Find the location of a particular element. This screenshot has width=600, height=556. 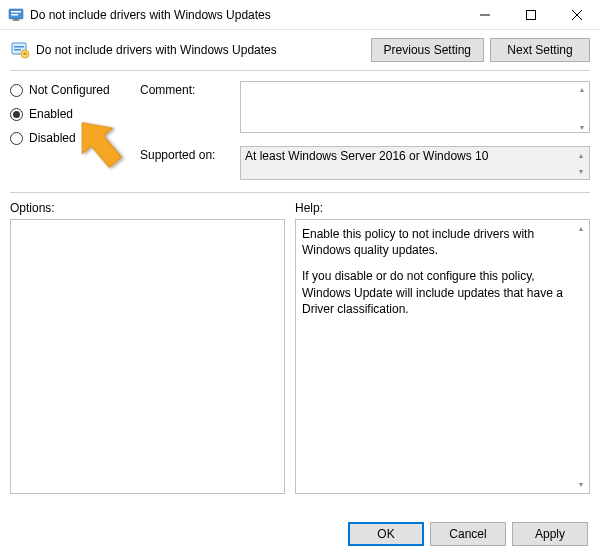

apply-button: Apply is located at coordinates (550, 534).